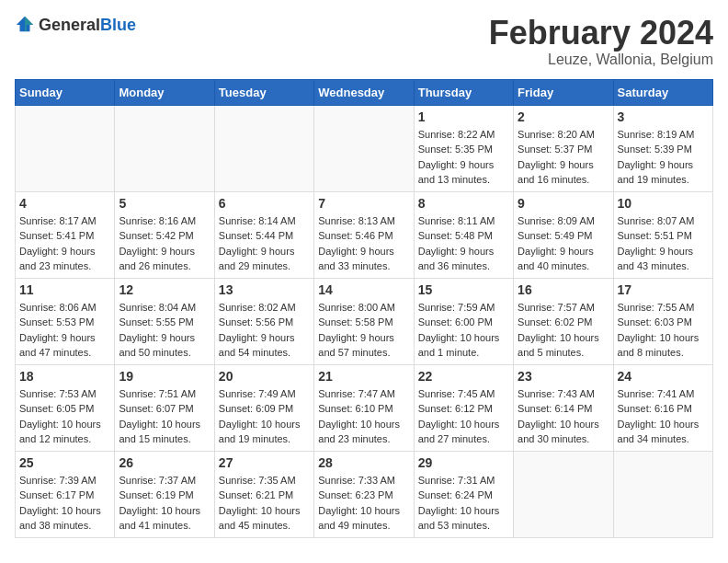 The image size is (728, 563). What do you see at coordinates (364, 408) in the screenshot?
I see `week-row-4: 18Sunrise: 7:53 AMSunset: 6:05 PMDayligh…` at bounding box center [364, 408].